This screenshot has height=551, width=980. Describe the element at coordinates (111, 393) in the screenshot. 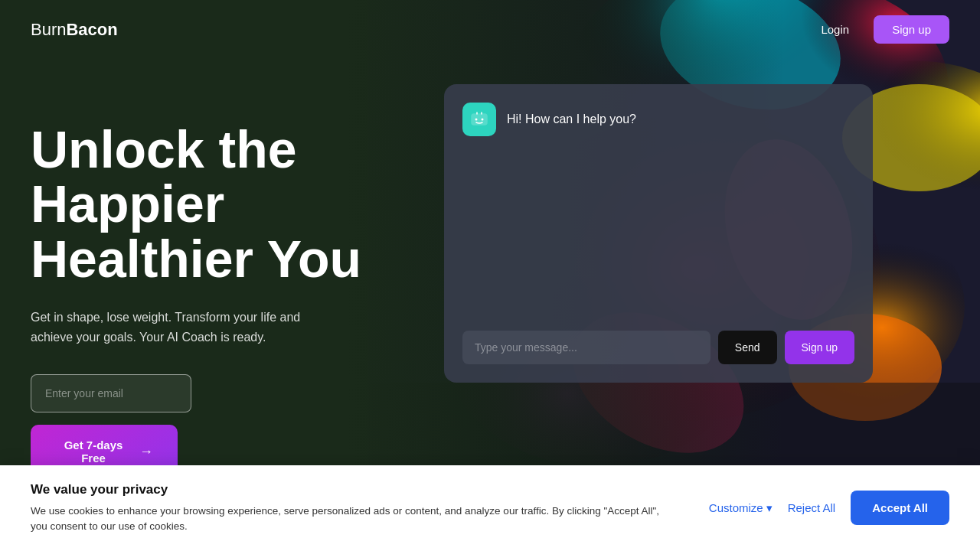

I see `email-input` at that location.